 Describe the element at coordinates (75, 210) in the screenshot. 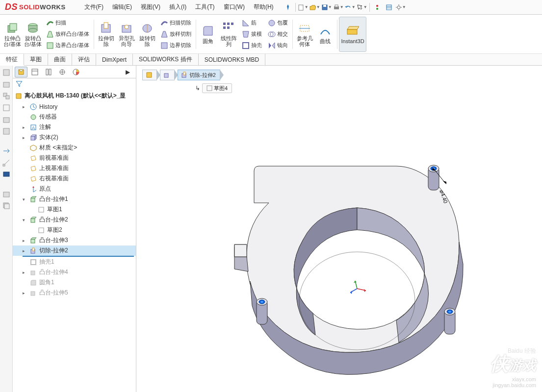

I see `tree-item-sketch1: 草图1` at that location.